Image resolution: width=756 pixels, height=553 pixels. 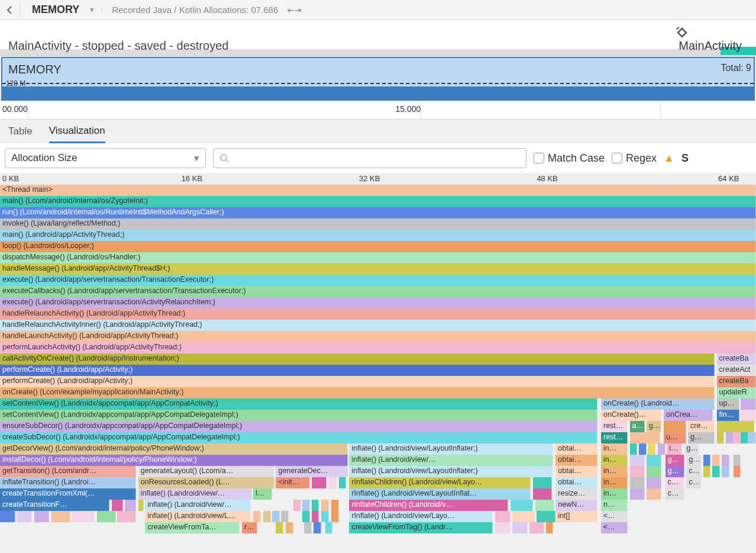 I want to click on flame-cell: rInflateChildren() (Landroid/view/Layo…, so click(x=440, y=483).